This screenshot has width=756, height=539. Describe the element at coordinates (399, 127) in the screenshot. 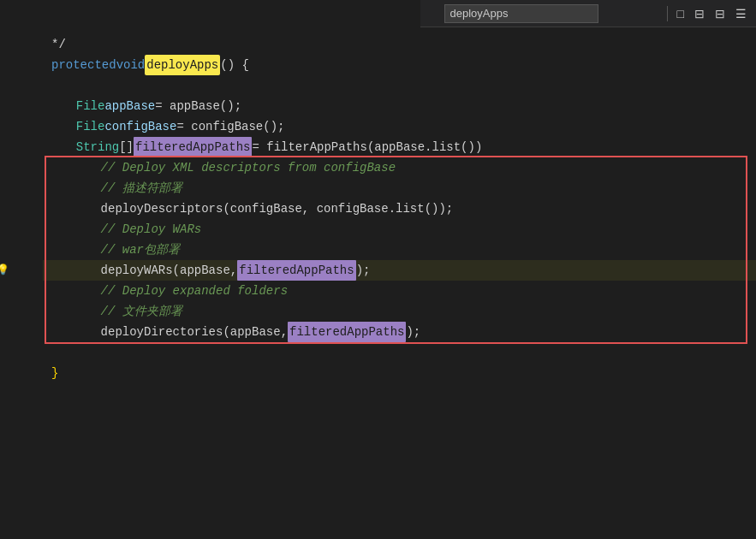

I see `code-line: File configBase = configBase();` at that location.